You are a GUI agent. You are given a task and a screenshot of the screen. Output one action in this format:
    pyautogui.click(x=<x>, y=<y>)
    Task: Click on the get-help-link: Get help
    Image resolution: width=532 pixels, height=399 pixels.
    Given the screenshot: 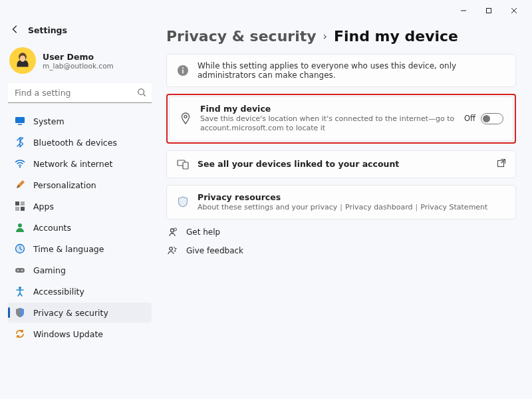 What is the action you would take?
    pyautogui.click(x=341, y=232)
    